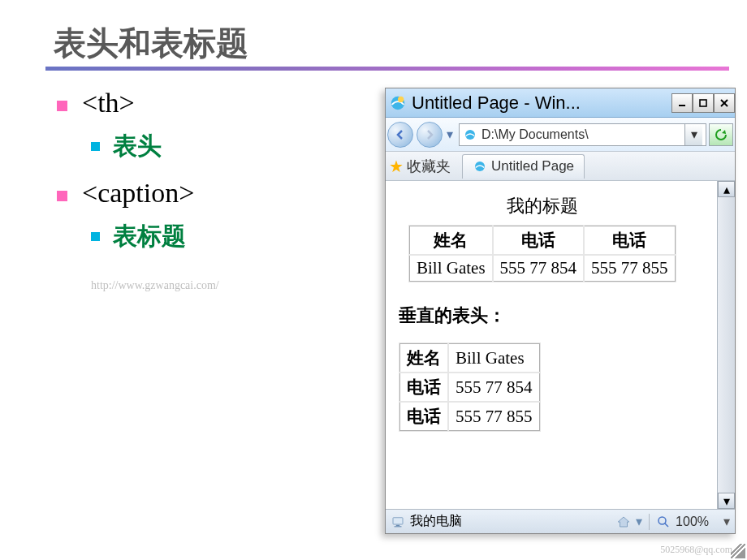  I want to click on browser-tab: Untitled Page, so click(523, 166).